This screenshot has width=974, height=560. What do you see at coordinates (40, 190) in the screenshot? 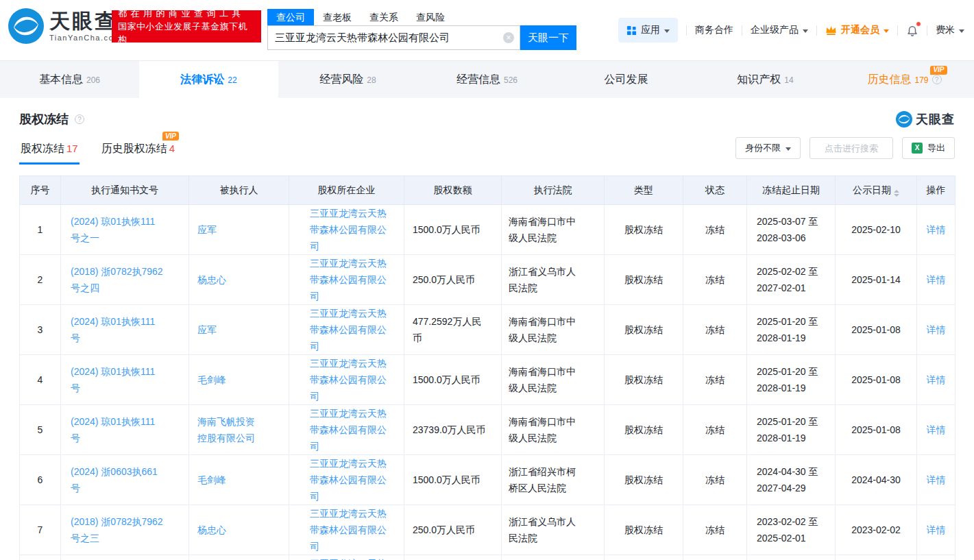
I see `column-header-label: 序号` at bounding box center [40, 190].